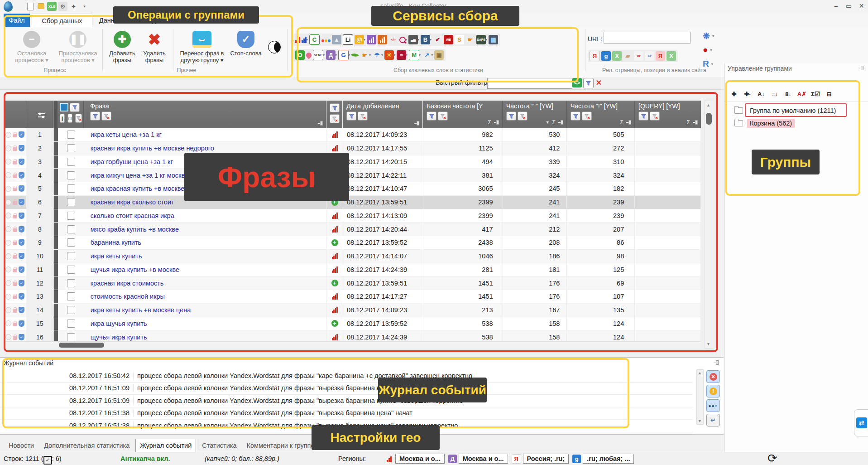  What do you see at coordinates (52, 6) in the screenshot?
I see `export-xls-icon: XLS` at bounding box center [52, 6].